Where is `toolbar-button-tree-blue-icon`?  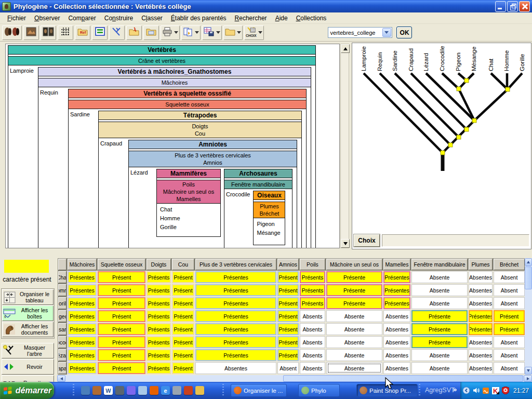
toolbar-button-tree-blue-icon is located at coordinates (117, 33).